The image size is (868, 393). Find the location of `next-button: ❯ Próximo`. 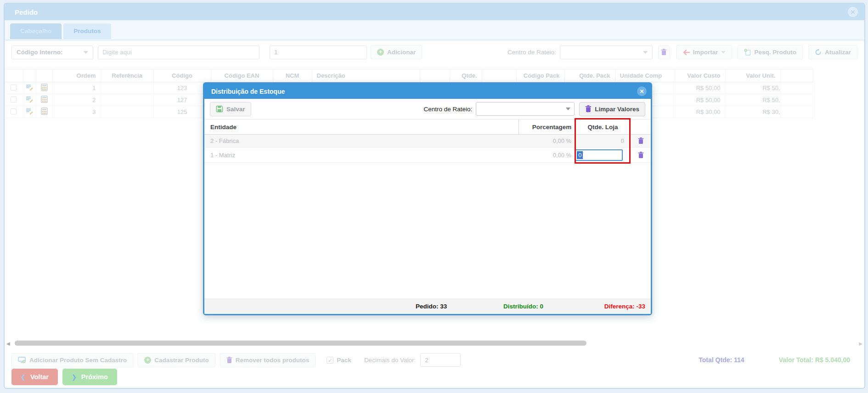

next-button: ❯ Próximo is located at coordinates (90, 377).